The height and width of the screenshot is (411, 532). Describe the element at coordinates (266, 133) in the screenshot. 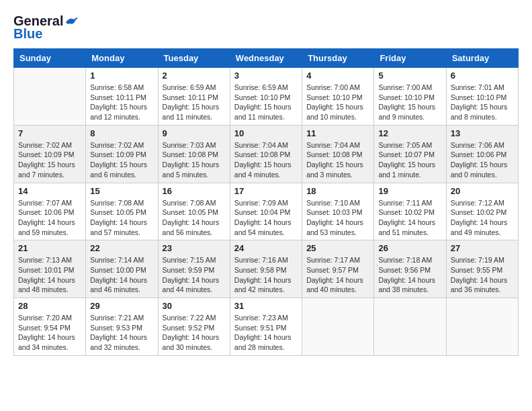

I see `day-number: 10` at that location.